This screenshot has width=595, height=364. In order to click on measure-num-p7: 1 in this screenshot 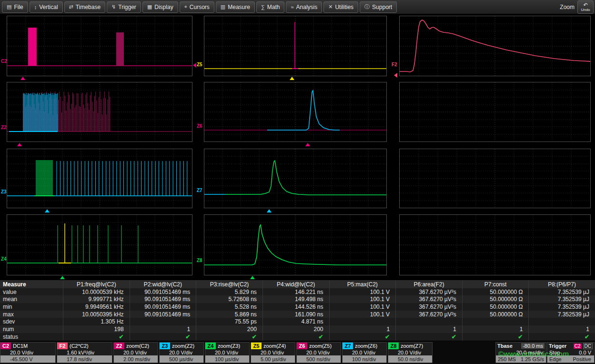, I will do `click(495, 329)`.